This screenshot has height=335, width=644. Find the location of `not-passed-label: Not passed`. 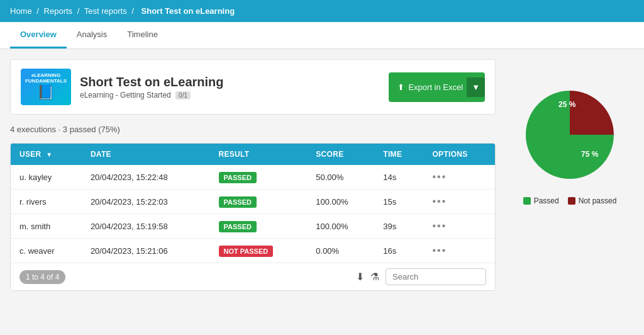

not-passed-label: Not passed is located at coordinates (597, 201).